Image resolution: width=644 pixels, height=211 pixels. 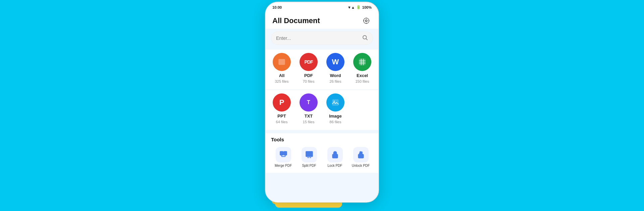 I want to click on category-all: All 325 files, so click(x=282, y=68).